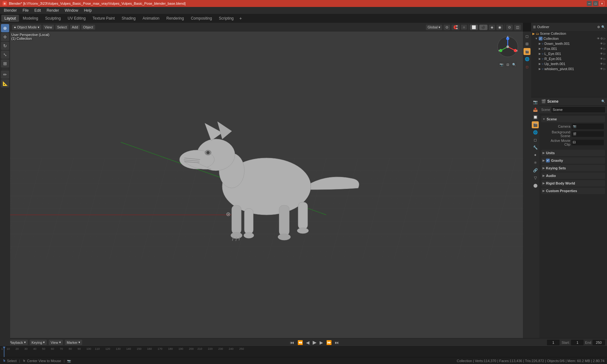  What do you see at coordinates (315, 343) in the screenshot?
I see `play-btn: ▶` at bounding box center [315, 343].